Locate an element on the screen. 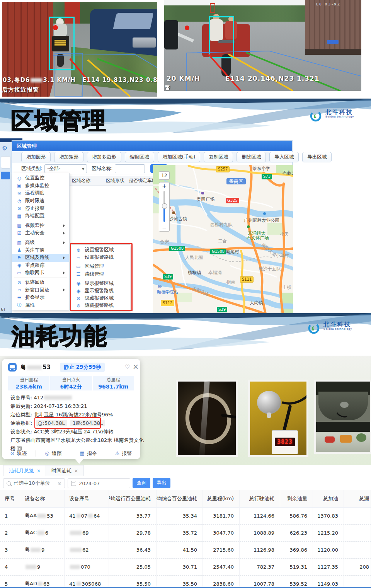 The image size is (371, 588). menu-item-iot-card: ▭物联网卡 is located at coordinates (41, 273).